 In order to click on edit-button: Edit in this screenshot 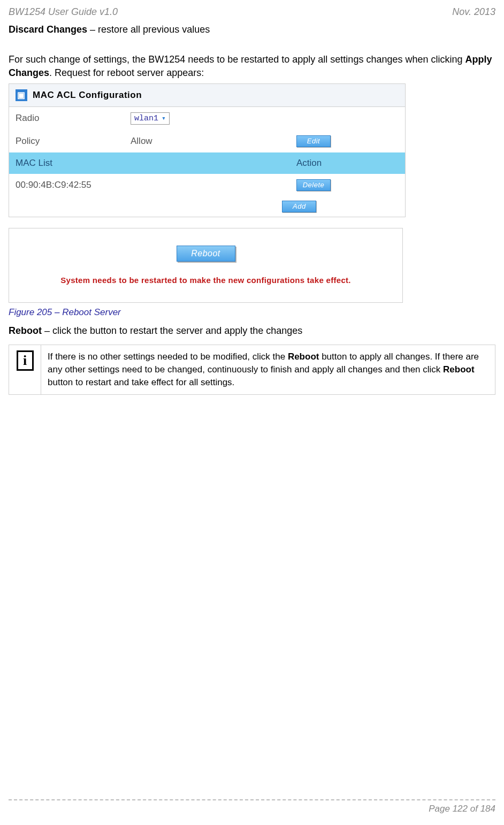, I will do `click(314, 141)`.